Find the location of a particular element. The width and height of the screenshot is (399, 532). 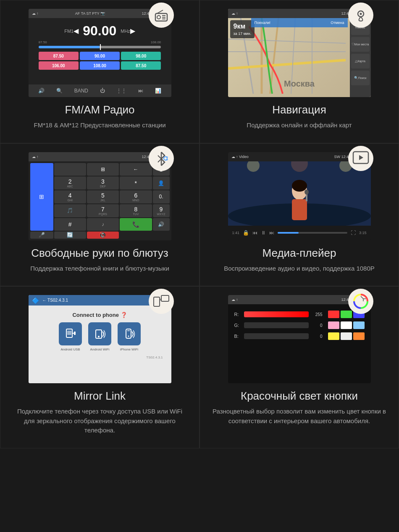

nav-search-label: Поиск is located at coordinates (362, 78).